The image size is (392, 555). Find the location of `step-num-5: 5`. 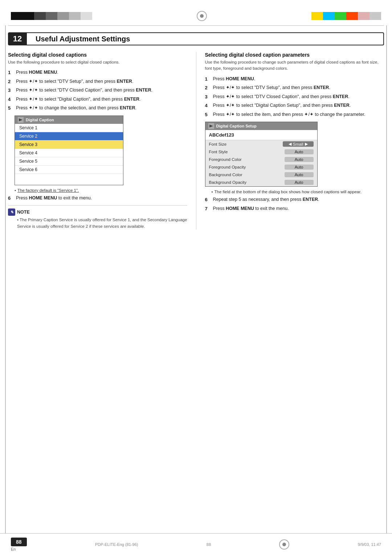

step-num-5: 5 is located at coordinates (11, 108).